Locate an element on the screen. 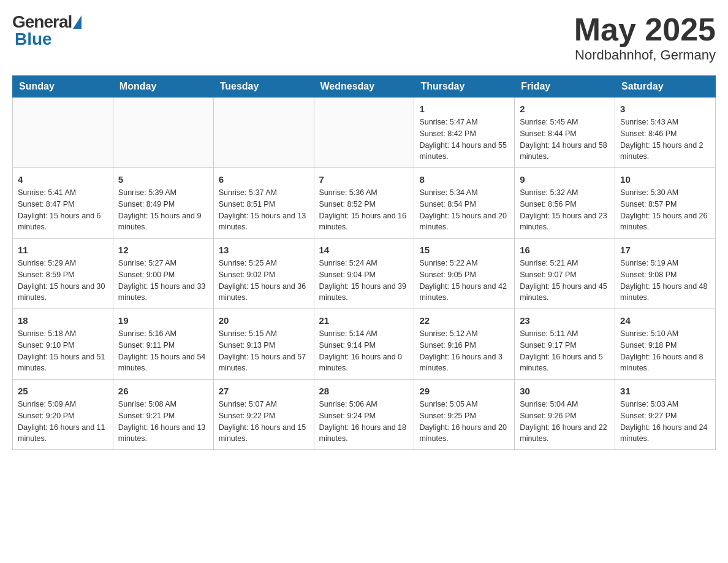 This screenshot has height=563, width=728. day-number: 29 is located at coordinates (464, 391).